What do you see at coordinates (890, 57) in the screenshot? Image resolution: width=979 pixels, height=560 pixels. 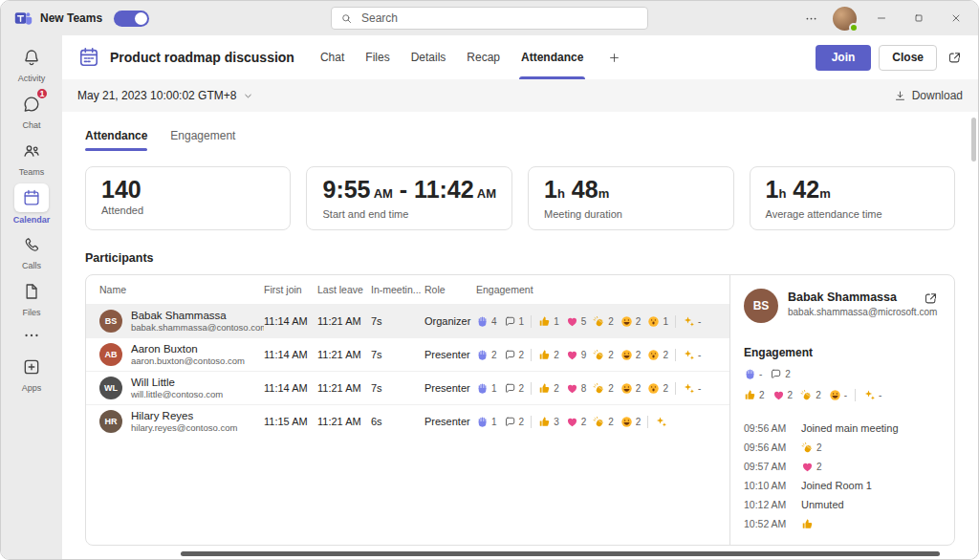 I see `header-actions: Join Close` at bounding box center [890, 57].